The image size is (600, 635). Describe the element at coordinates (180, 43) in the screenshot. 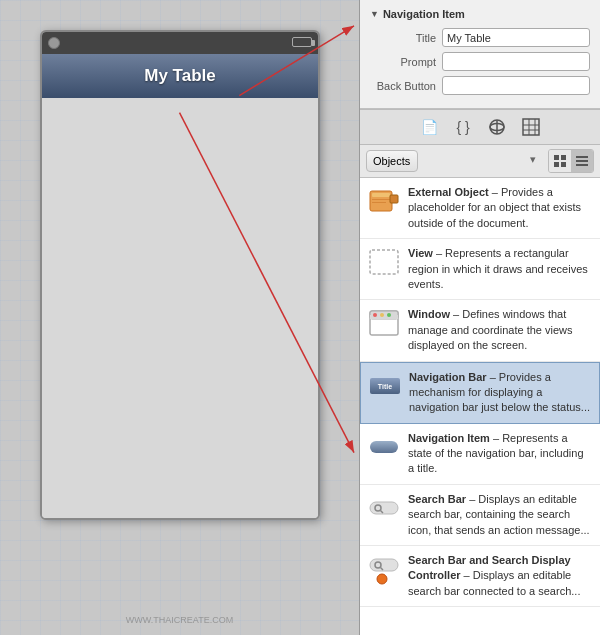

I see `device-top-bar` at that location.